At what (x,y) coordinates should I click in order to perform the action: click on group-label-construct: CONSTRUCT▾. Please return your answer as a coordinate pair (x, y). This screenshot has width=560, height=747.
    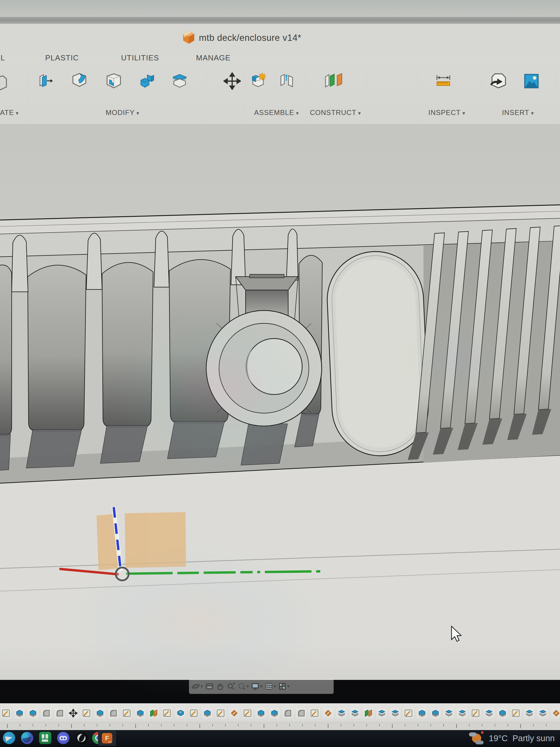
    Looking at the image, I should click on (336, 113).